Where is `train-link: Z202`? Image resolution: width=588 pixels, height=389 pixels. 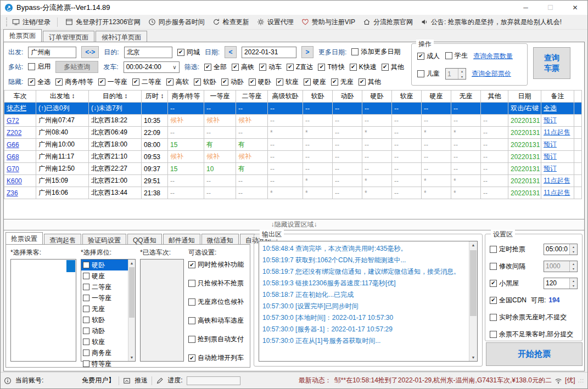 train-link: Z202 is located at coordinates (20, 133).